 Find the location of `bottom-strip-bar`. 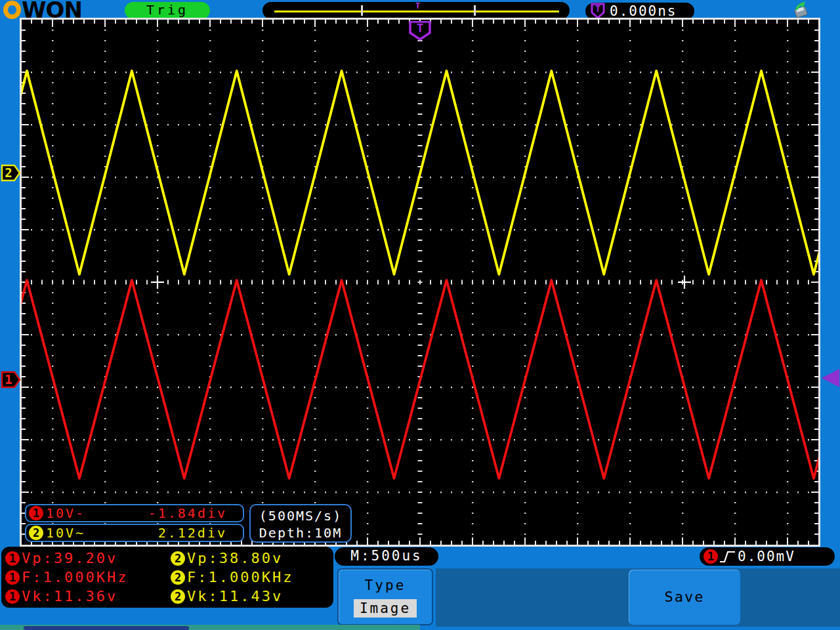

bottom-strip-bar is located at coordinates (106, 628).